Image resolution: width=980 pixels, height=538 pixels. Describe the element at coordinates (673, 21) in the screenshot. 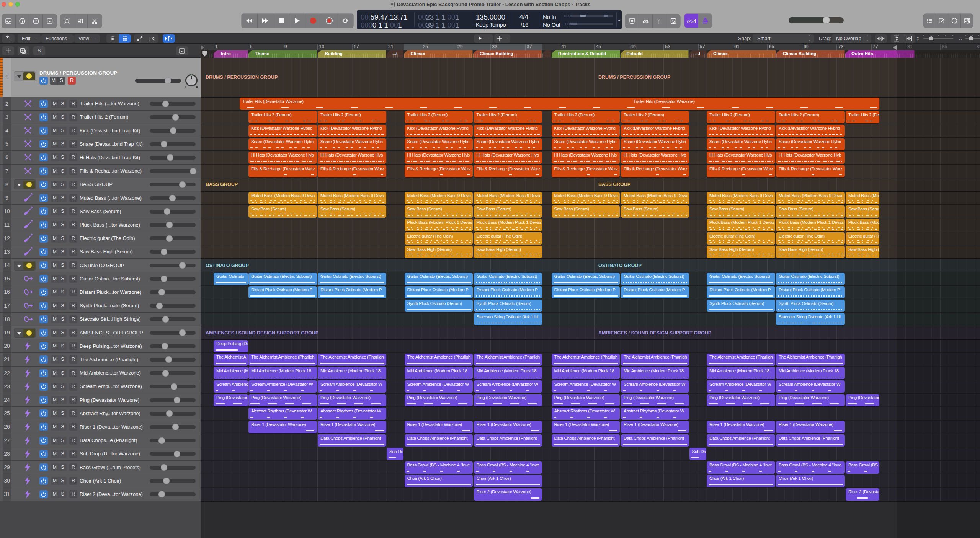

I see `svg-text: S` at that location.